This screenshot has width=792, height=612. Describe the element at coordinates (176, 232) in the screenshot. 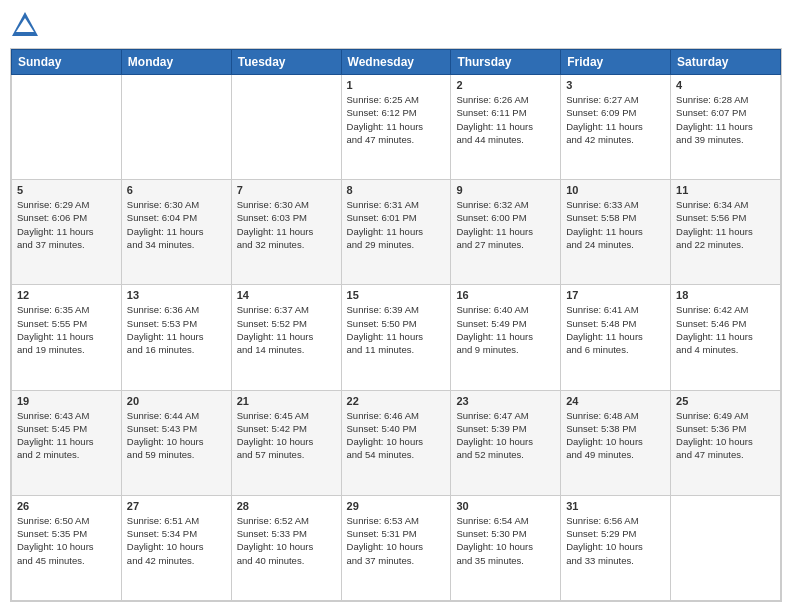

I see `day-cell: 6Sunrise: 6:30 AM Sunset: 6:04 PM Daylig…` at that location.